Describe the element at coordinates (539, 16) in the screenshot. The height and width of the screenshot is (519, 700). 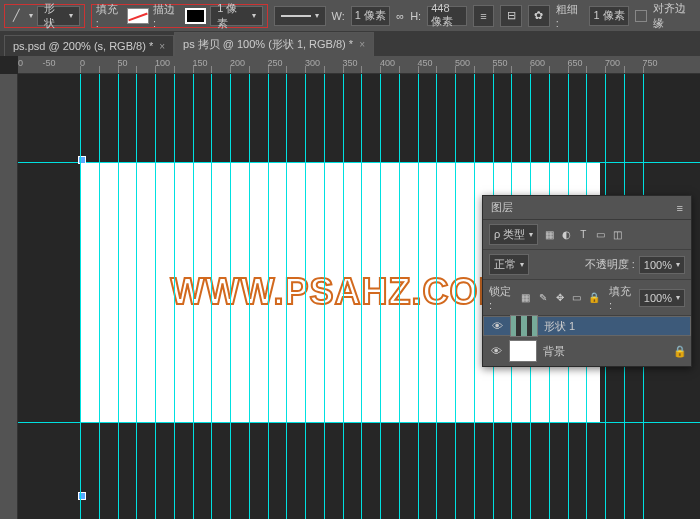
I see `gear-icon: ✿` at that location.